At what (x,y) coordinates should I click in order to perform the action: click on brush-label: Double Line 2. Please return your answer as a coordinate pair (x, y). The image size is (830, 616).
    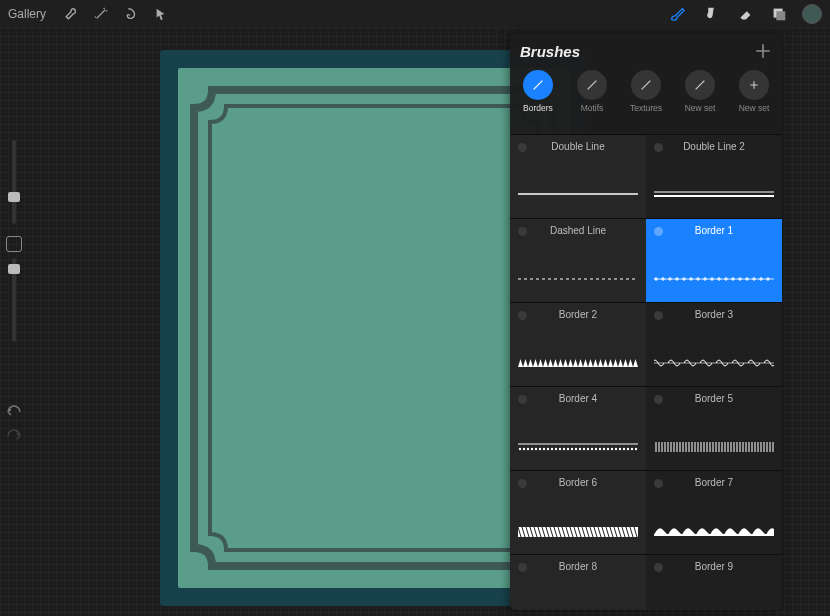
    Looking at the image, I should click on (714, 146).